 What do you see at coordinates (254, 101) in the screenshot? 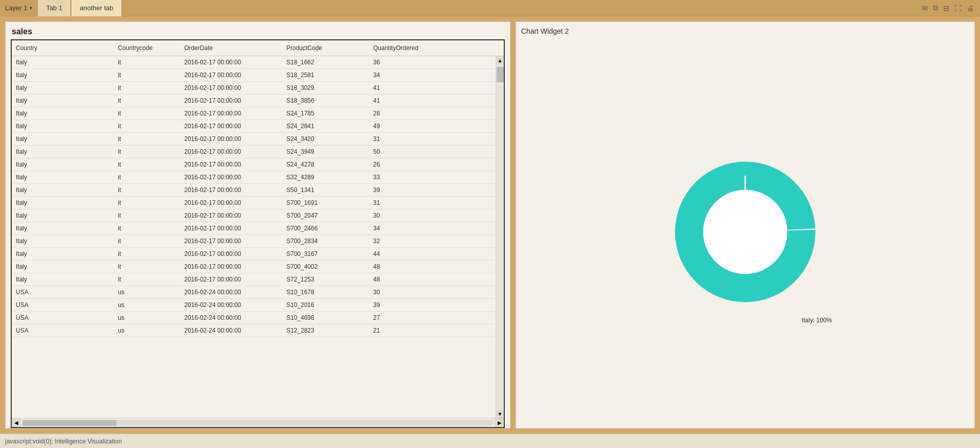
I see `table-row: Italyit2016-02-17 00:00:00S18_385641` at bounding box center [254, 101].